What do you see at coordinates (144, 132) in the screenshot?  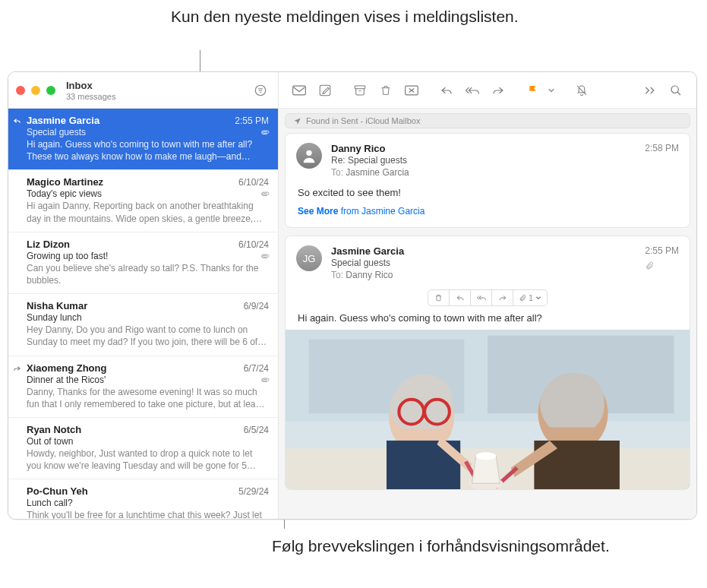 I see `message-subject: Special guests` at bounding box center [144, 132].